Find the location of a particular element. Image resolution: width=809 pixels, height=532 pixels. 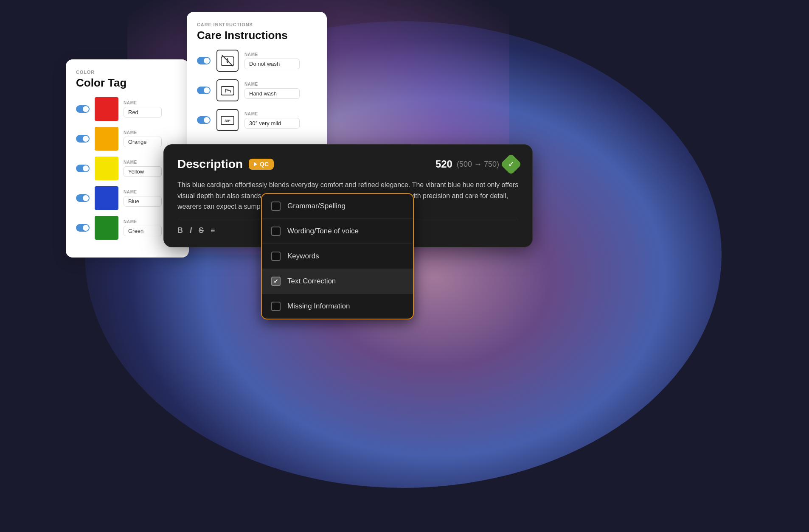

description-count: 520 is located at coordinates (444, 164).